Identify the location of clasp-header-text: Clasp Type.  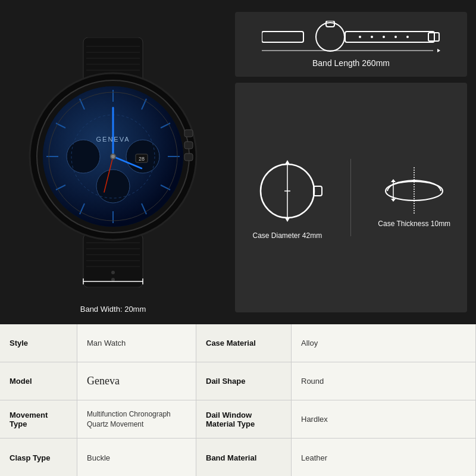
(30, 458).